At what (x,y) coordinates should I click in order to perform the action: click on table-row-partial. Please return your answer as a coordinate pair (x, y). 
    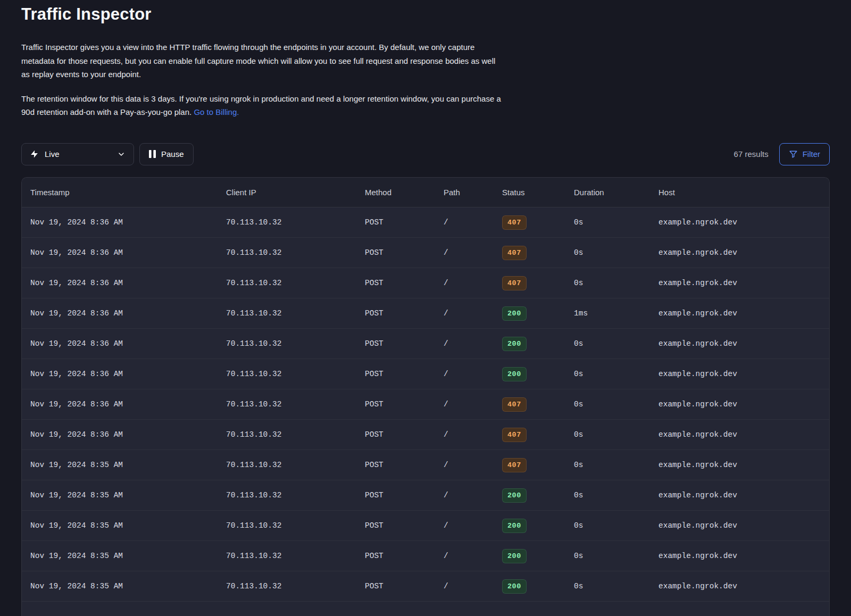
    Looking at the image, I should click on (426, 609).